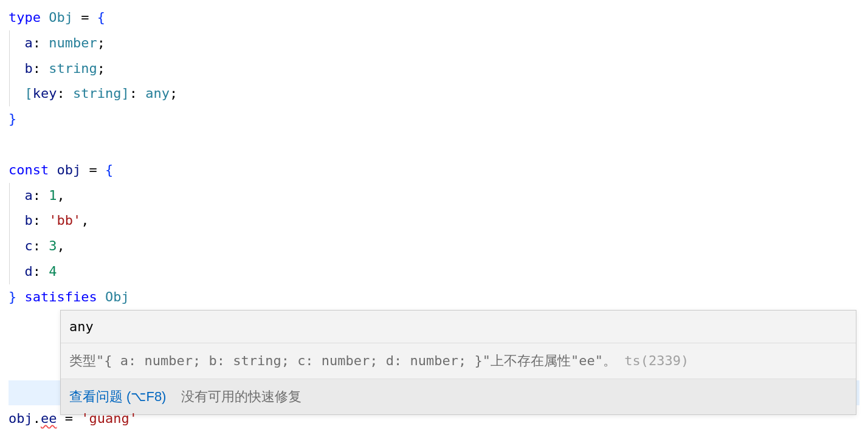  Describe the element at coordinates (434, 94) in the screenshot. I see `code-line-4: [key: string]: any;` at that location.